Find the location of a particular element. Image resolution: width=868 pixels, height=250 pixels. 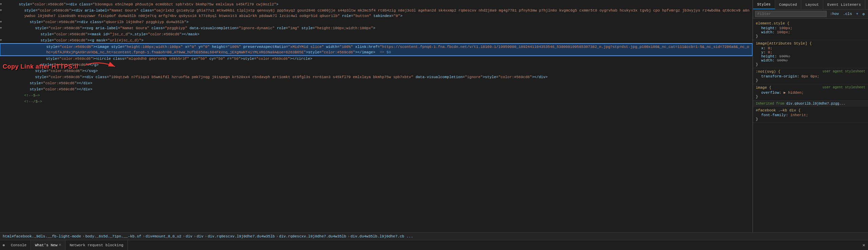

style-block: font-family: inherit; is located at coordinates (810, 115).